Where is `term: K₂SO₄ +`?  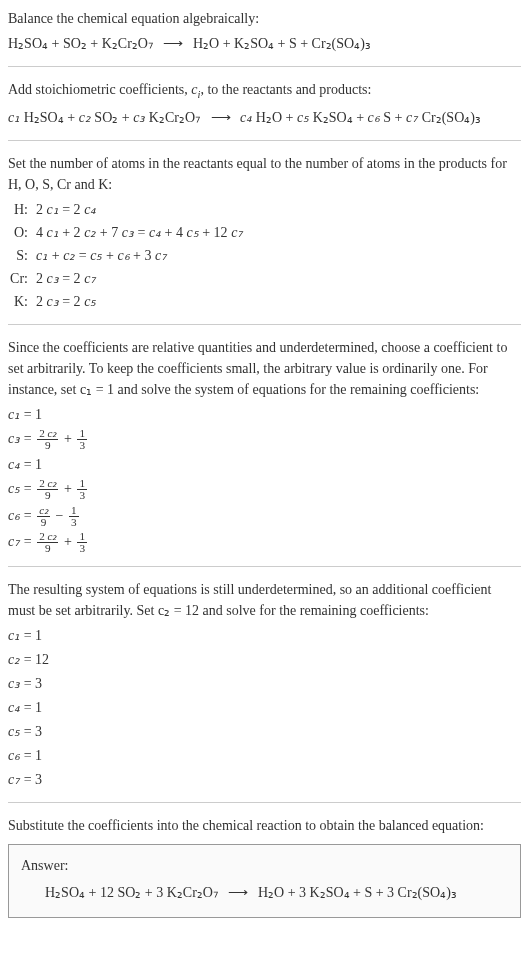 term: K₂SO₄ + is located at coordinates (338, 118).